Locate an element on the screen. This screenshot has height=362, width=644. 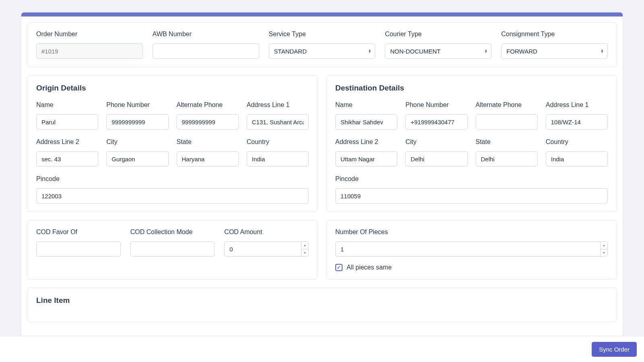
consignment-type-label: Consignment Type is located at coordinates (555, 34).